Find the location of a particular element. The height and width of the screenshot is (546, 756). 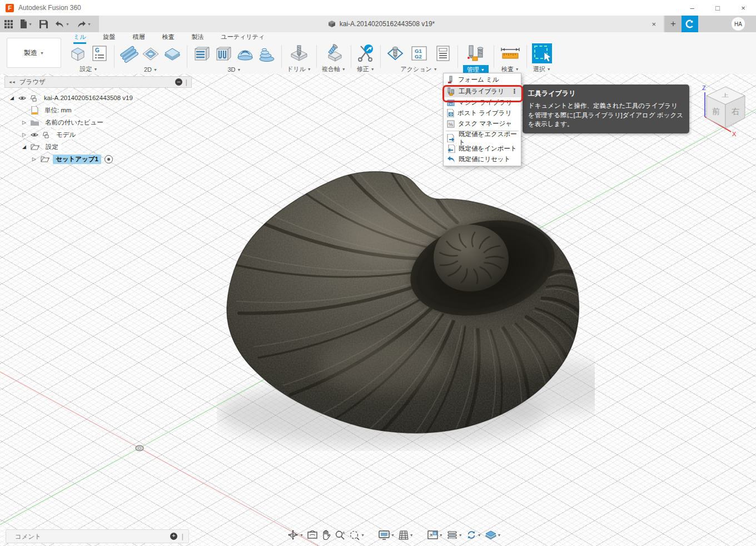

drill-icon is located at coordinates (299, 53).